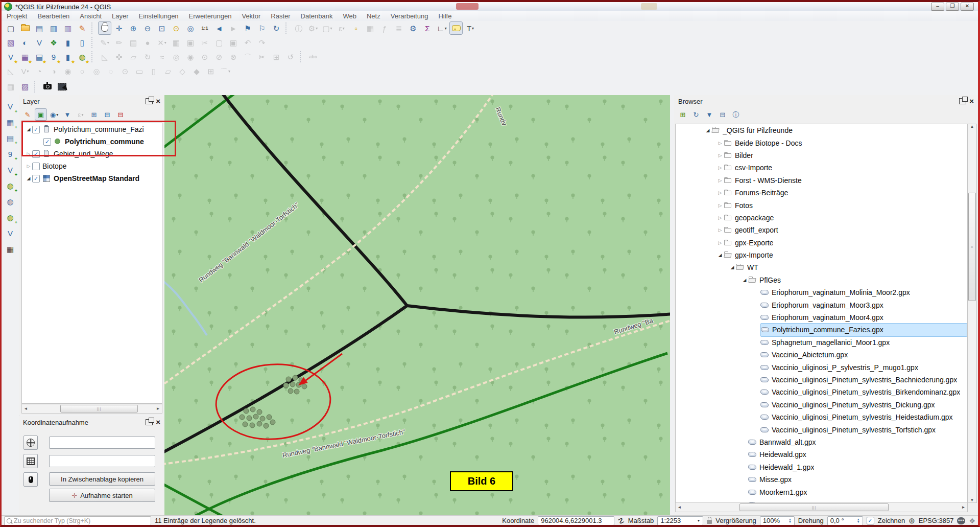 Image resolution: width=980 pixels, height=527 pixels. Describe the element at coordinates (99, 409) in the screenshot. I see `scrollbar-thumb: |||` at that location.